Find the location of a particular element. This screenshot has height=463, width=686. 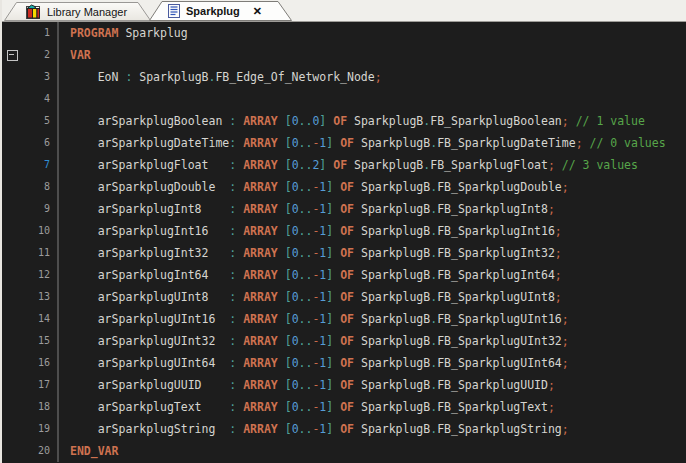

close-tab-icon: ✕ is located at coordinates (258, 12).